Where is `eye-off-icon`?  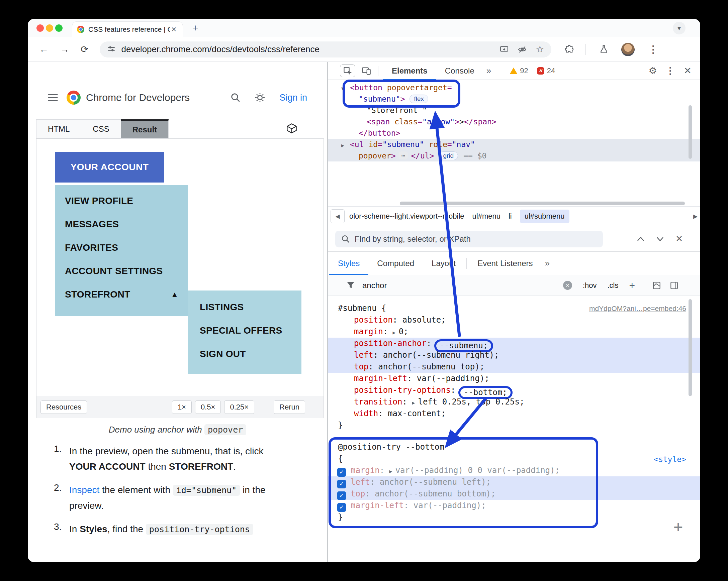
eye-off-icon is located at coordinates (522, 50).